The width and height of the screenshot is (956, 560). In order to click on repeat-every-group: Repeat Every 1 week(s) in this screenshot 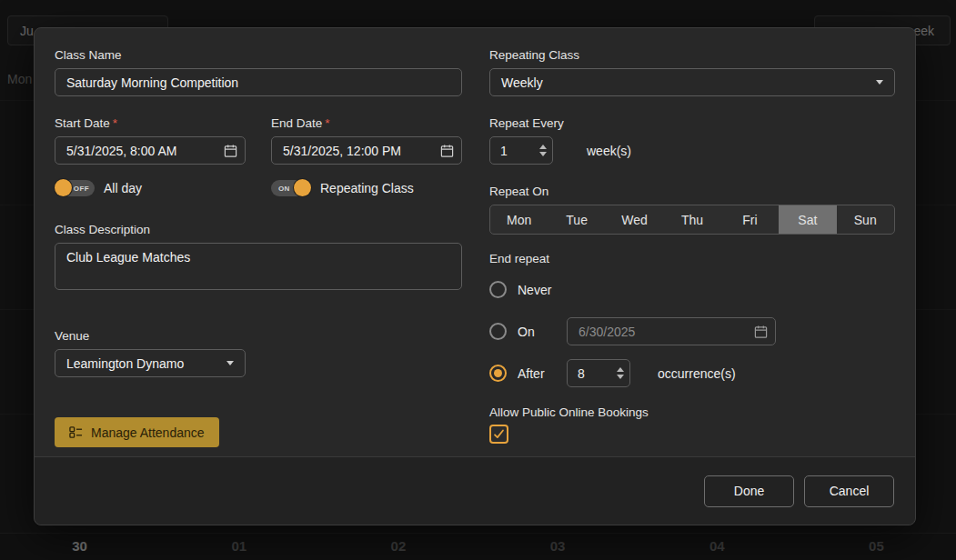, I will do `click(692, 140)`.